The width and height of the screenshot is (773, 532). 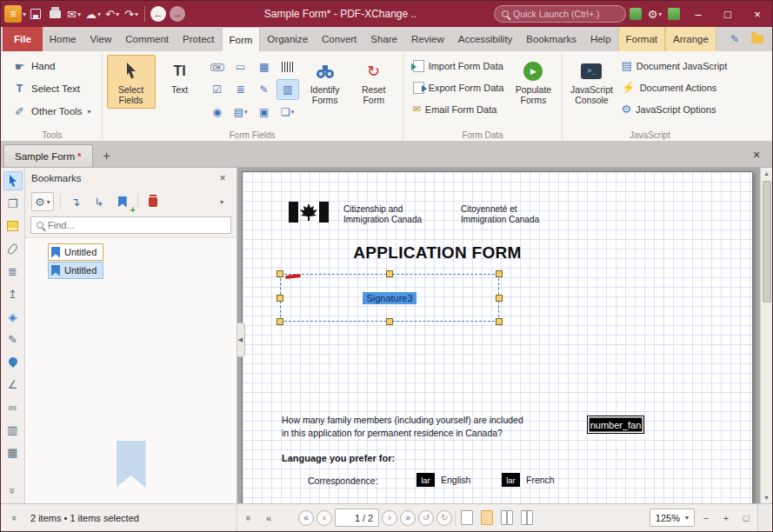 What do you see at coordinates (511, 480) in the screenshot?
I see `french-checkbox-field: lar` at bounding box center [511, 480].